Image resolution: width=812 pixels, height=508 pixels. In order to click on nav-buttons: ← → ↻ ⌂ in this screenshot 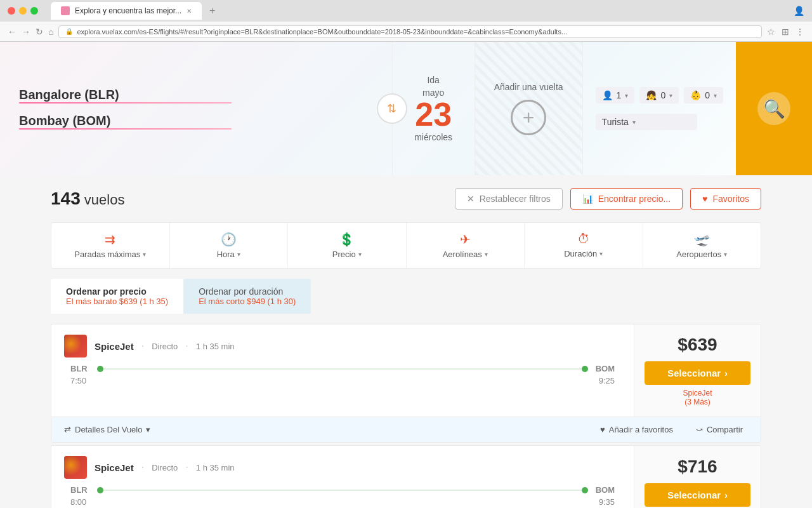, I will do `click(30, 32)`.